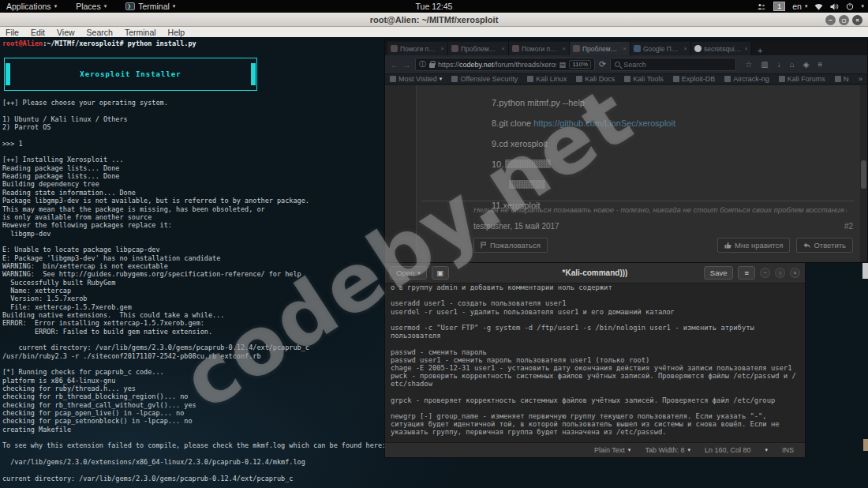 This screenshot has height=488, width=868. What do you see at coordinates (672, 185) in the screenshot?
I see `post-line` at bounding box center [672, 185].